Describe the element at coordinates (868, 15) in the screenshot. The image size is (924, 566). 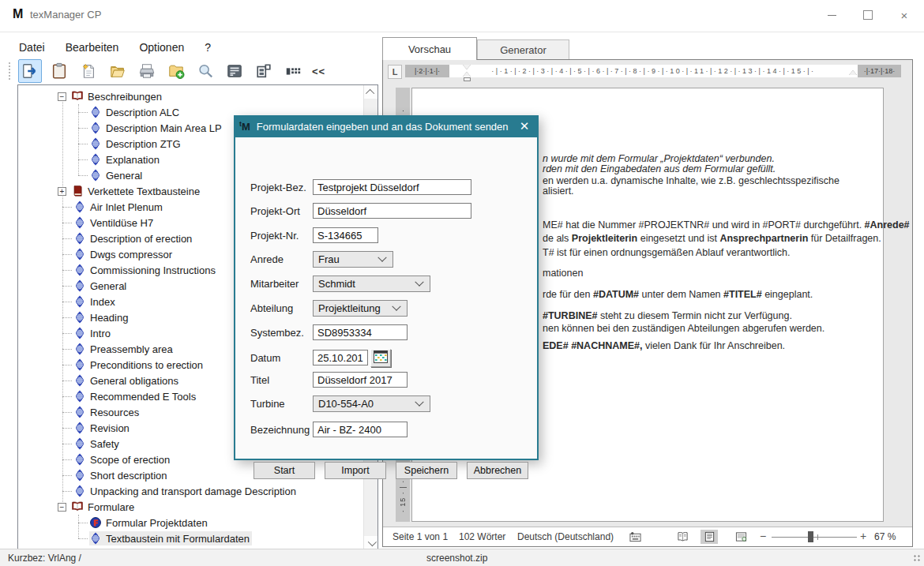
I see `maximize-button` at that location.